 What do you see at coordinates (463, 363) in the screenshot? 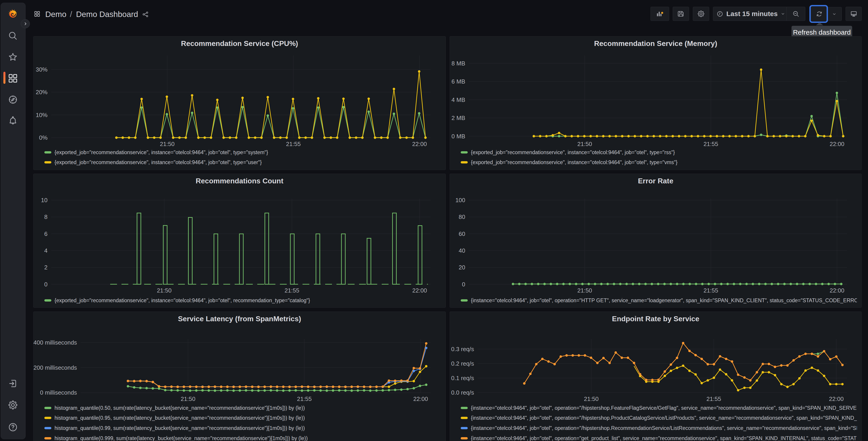
I see `svg-text: 0.2 req/s` at bounding box center [463, 363].